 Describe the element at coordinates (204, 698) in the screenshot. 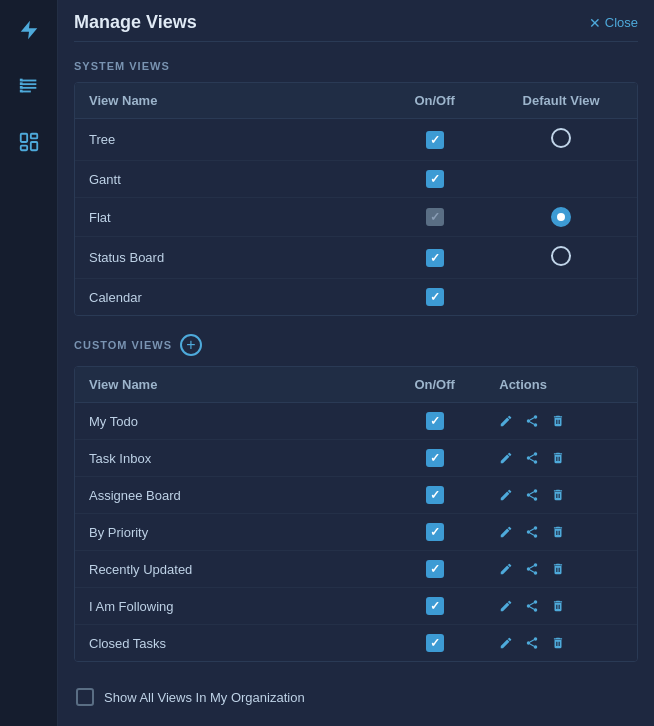

I see `show-all-views-label: Show All Views In My Organization` at that location.